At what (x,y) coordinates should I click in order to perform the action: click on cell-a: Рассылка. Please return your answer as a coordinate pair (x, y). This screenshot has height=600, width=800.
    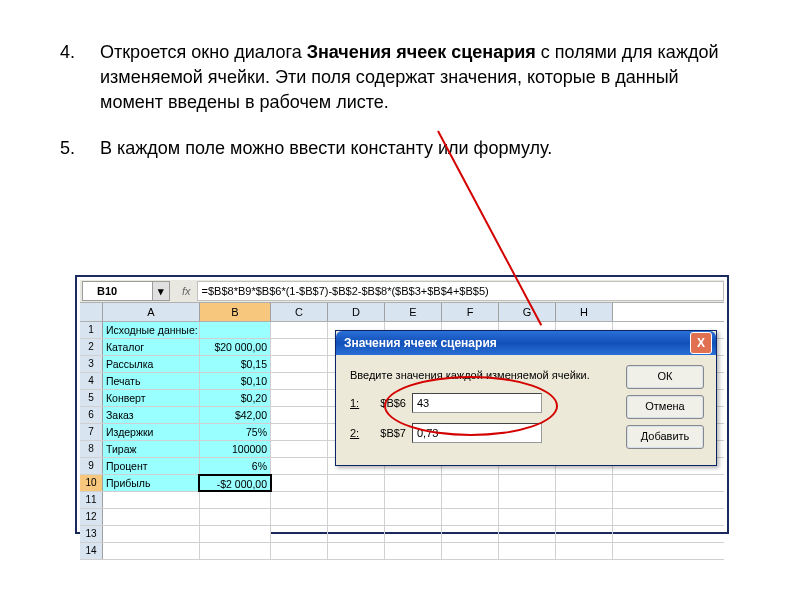
    Looking at the image, I should click on (152, 364).